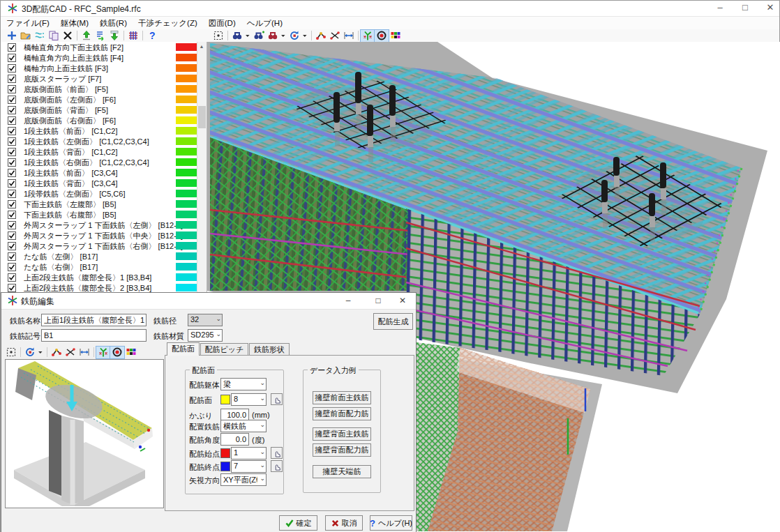  What do you see at coordinates (269, 349) in the screenshot?
I see `tab-2: 鉄筋形状` at bounding box center [269, 349].